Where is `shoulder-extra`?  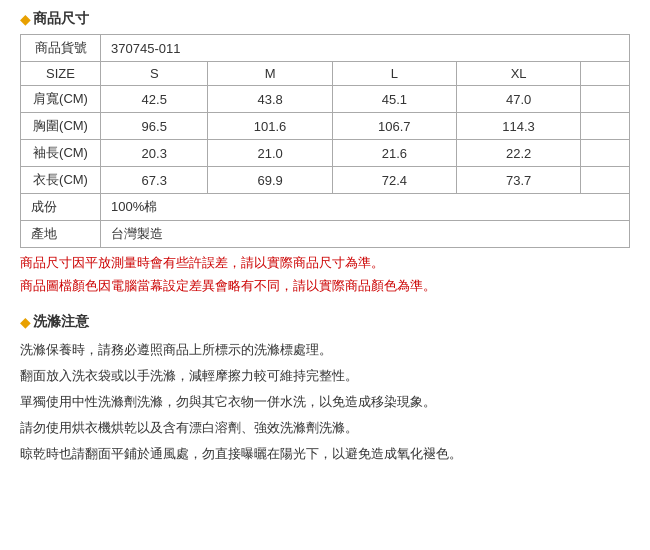 shoulder-extra is located at coordinates (606, 100).